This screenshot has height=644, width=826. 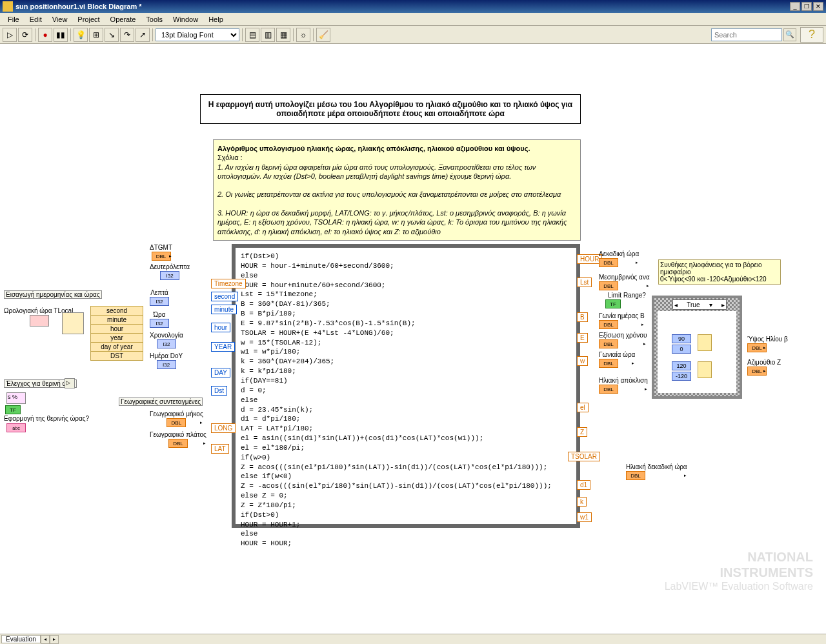 What do you see at coordinates (228, 284) in the screenshot?
I see `tunnel-timezone: Timezone` at bounding box center [228, 284].